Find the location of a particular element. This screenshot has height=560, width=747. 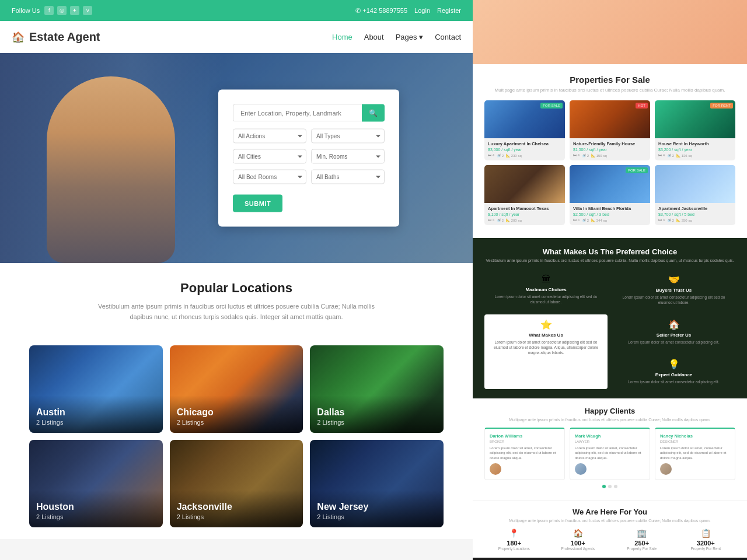

prop-badge-5: FOR SALE is located at coordinates (637, 170).